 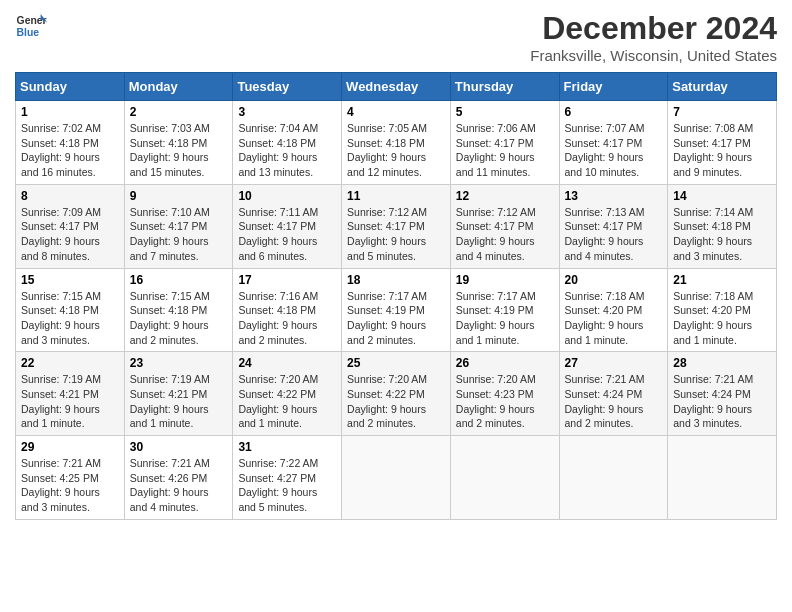 What do you see at coordinates (504, 226) in the screenshot?
I see `calendar-cell: 12Sunrise: 7:12 AMSunset: 4:17 PMDayligh…` at bounding box center [504, 226].